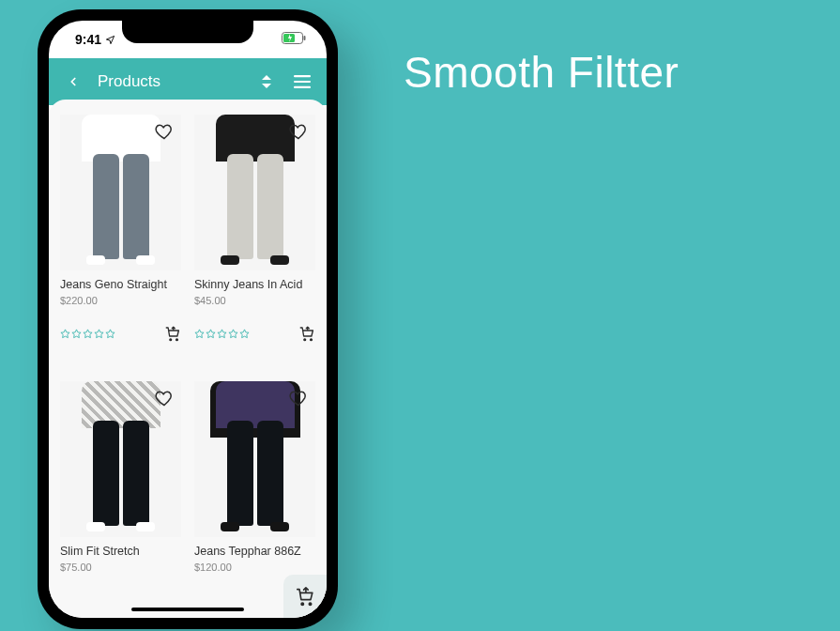 Image resolution: width=840 pixels, height=631 pixels. What do you see at coordinates (255, 551) in the screenshot?
I see `product-name: Jeans Tepphar 886Z` at bounding box center [255, 551].